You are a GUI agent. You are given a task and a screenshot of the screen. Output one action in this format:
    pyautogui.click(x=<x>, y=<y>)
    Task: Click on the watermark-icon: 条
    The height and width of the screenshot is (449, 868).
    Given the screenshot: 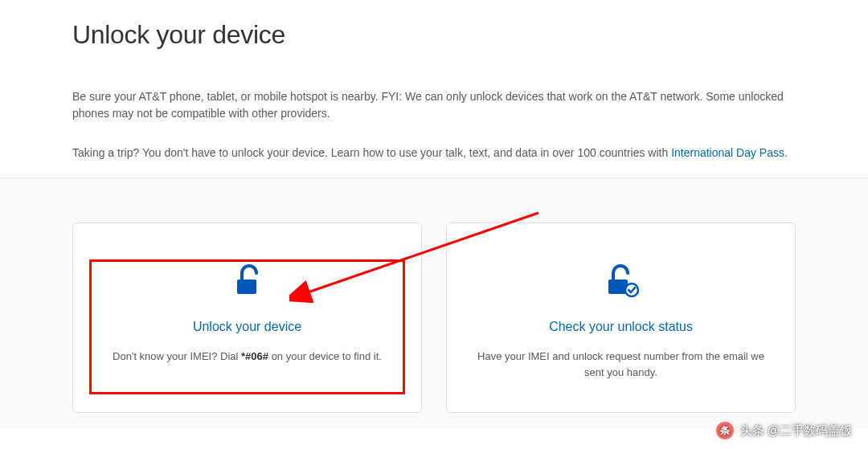 What is the action you would take?
    pyautogui.click(x=725, y=431)
    